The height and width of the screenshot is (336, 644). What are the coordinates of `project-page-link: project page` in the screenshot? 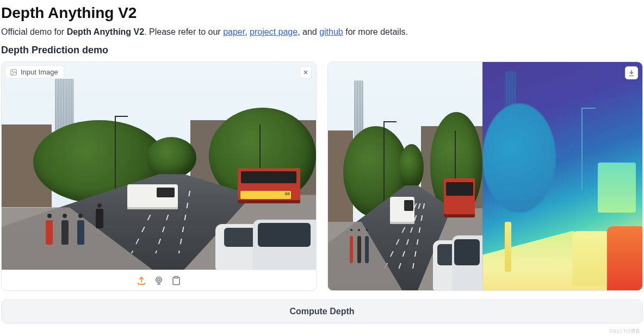 It's located at (274, 32).